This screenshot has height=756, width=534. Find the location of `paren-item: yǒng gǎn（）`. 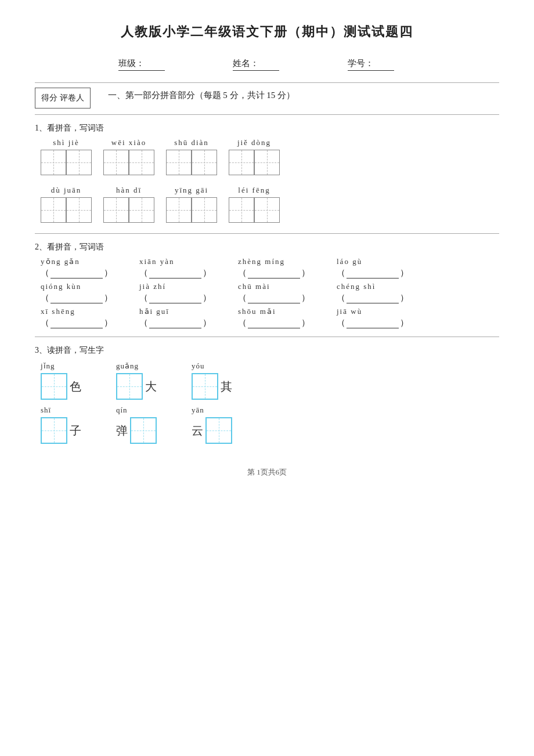

paren-item: yǒng gǎn（） is located at coordinates (81, 268).